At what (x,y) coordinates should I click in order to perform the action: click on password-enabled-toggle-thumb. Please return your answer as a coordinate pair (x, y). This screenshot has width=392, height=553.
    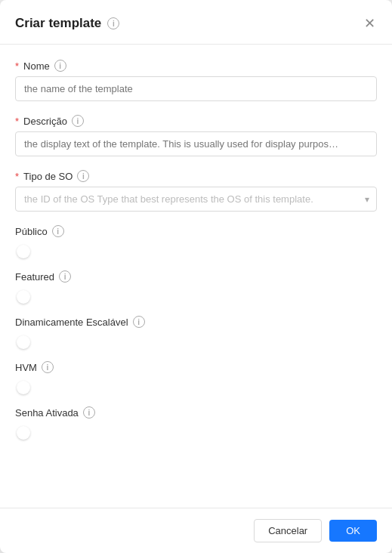
    Looking at the image, I should click on (23, 433).